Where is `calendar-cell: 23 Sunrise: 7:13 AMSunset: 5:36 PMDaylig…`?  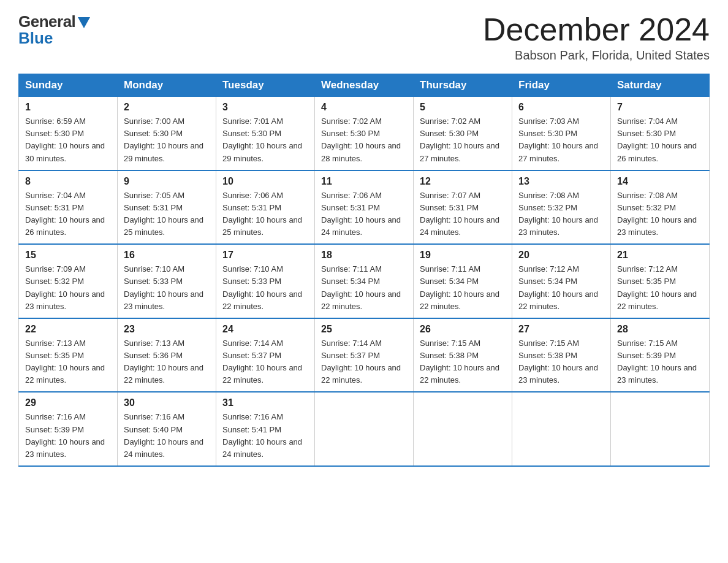
calendar-cell: 23 Sunrise: 7:13 AMSunset: 5:36 PMDaylig… is located at coordinates (167, 356).